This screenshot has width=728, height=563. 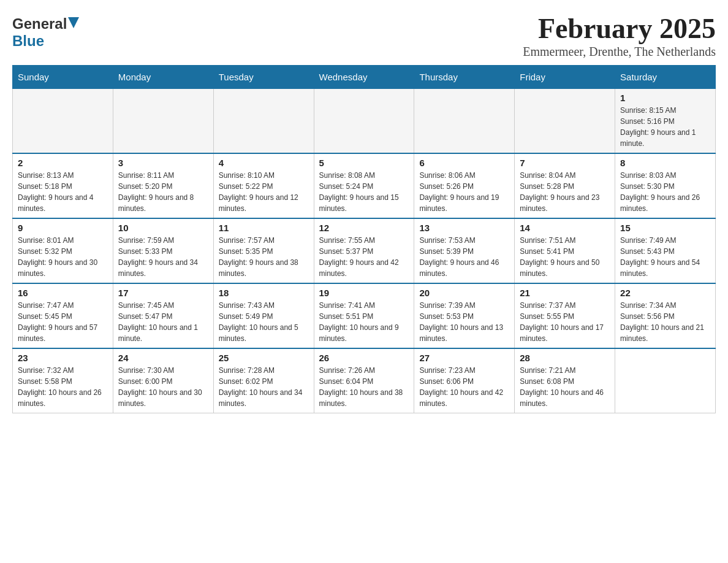 What do you see at coordinates (565, 381) in the screenshot?
I see `calendar-cell: 28Sunrise: 7:21 AMSunset: 6:08 PMDayligh…` at bounding box center [565, 381].